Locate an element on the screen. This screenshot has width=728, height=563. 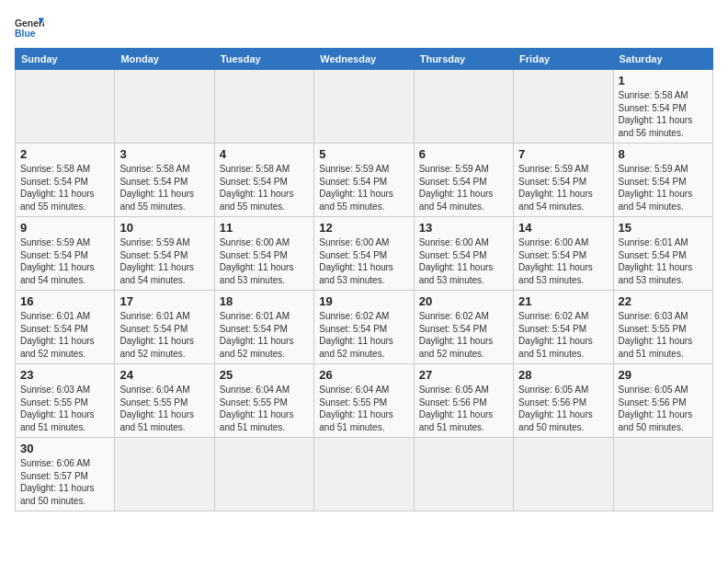
day-number: 16 is located at coordinates (64, 302).